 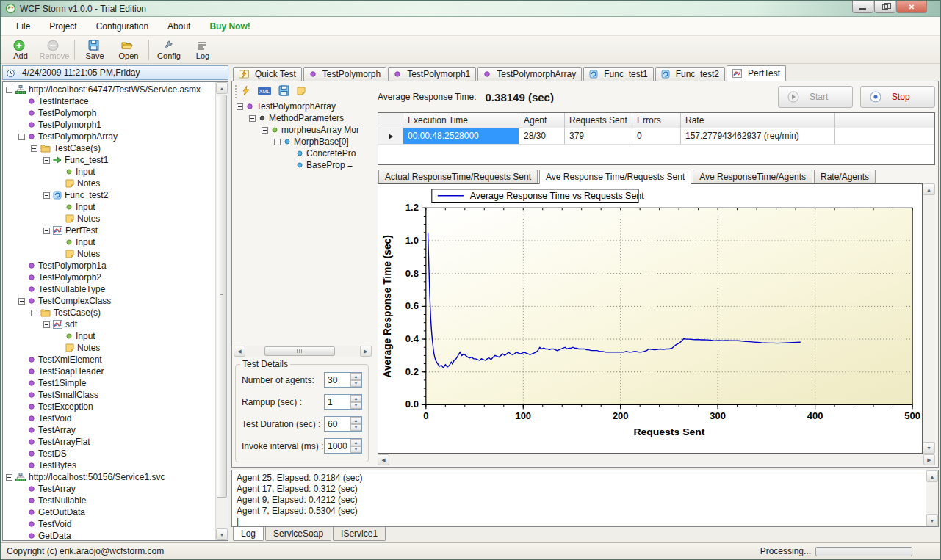 What do you see at coordinates (542, 137) in the screenshot?
I see `grid-cell: 28/30` at bounding box center [542, 137].